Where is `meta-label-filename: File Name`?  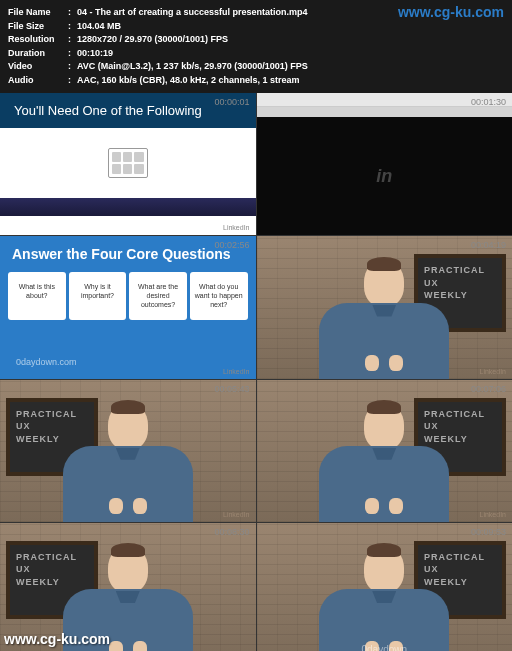
meta-label-filename: File Name is located at coordinates (38, 13).